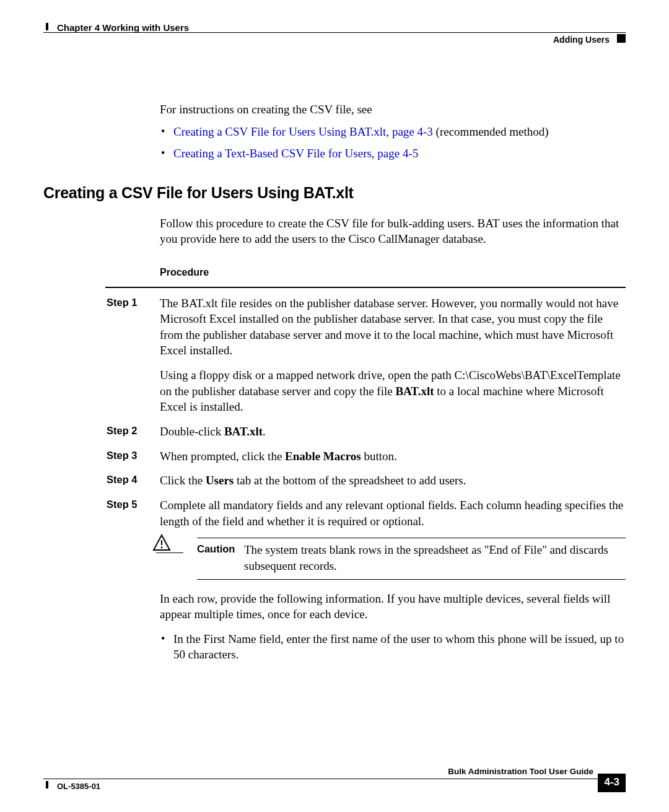 The width and height of the screenshot is (669, 812). Describe the element at coordinates (393, 559) in the screenshot. I see `caution-block: Caution The system treats blank rows in …` at that location.